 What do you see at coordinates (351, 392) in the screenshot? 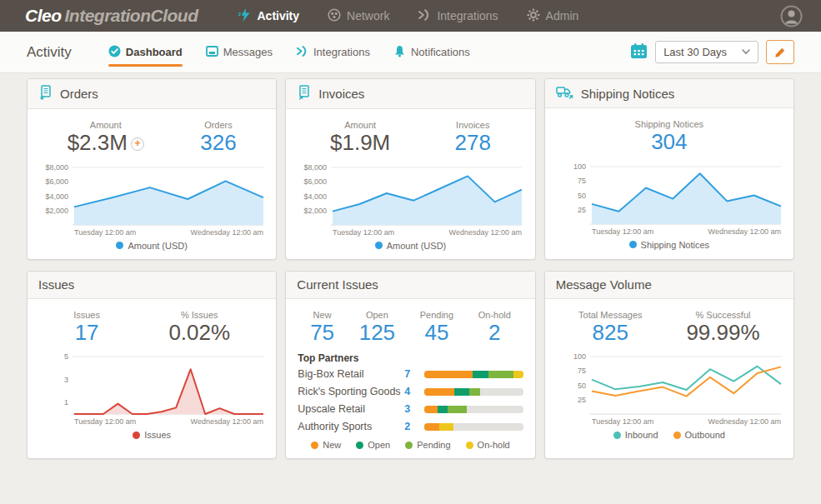
I see `partner-name: Rick's Sporting Goods` at bounding box center [351, 392].